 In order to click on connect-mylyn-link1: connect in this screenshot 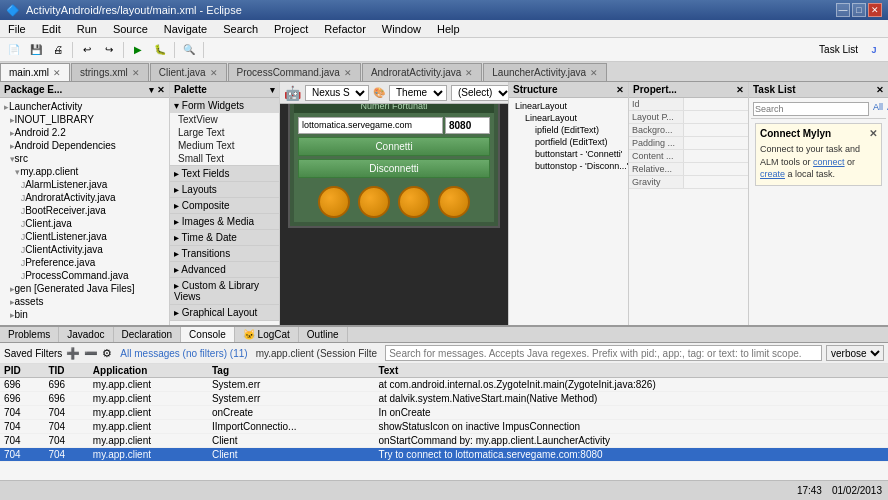, I will do `click(829, 162)`.